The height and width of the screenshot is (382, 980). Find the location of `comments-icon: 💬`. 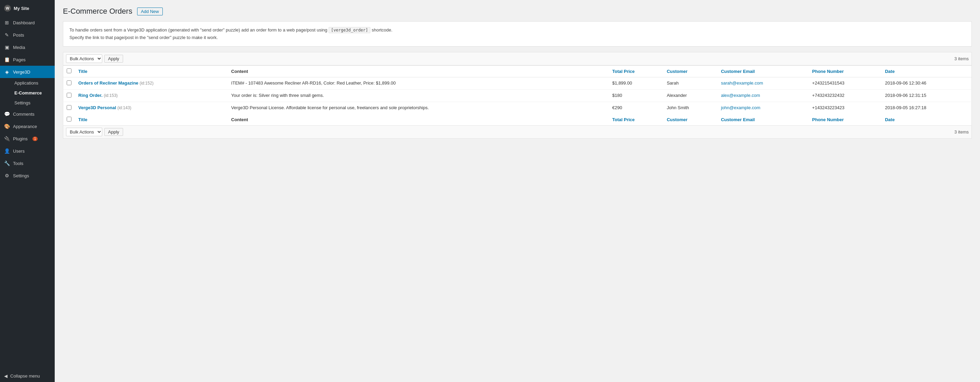

comments-icon: 💬 is located at coordinates (7, 114).